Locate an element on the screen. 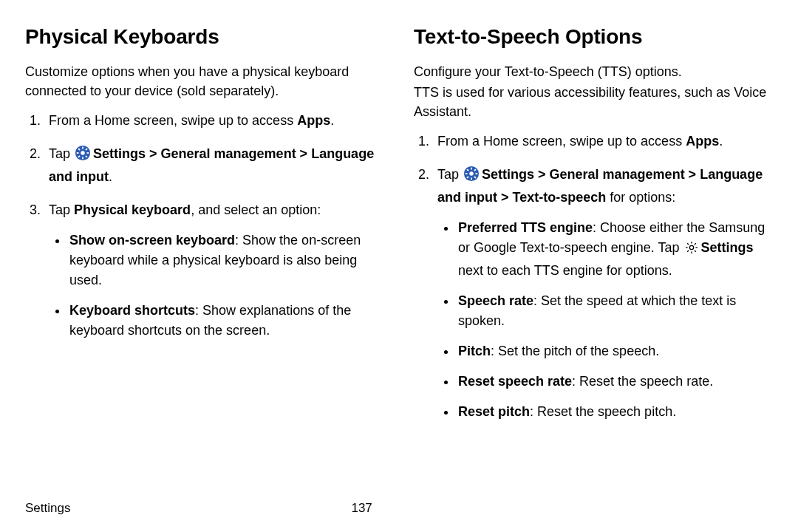 This screenshot has width=798, height=532. left-step-3: Tap Physical keyboard, and select an opt… is located at coordinates (214, 270).